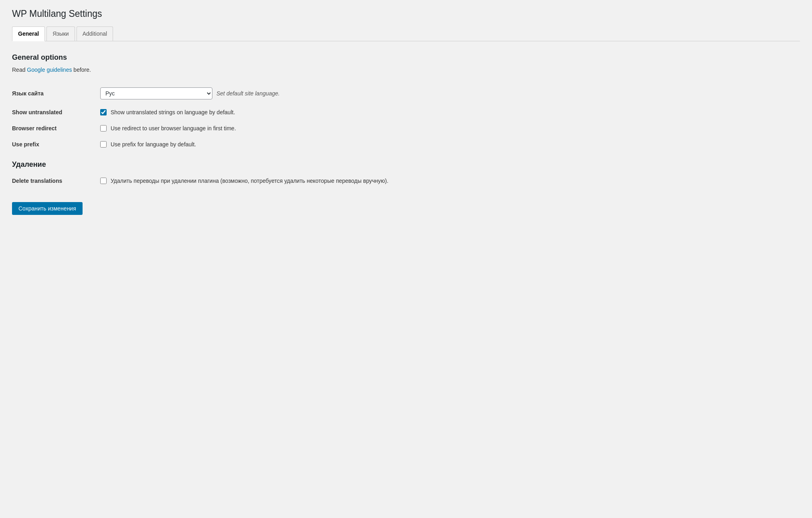  Describe the element at coordinates (406, 144) in the screenshot. I see `use-prefix-row: Use prefix Use prefix for language by de…` at that location.